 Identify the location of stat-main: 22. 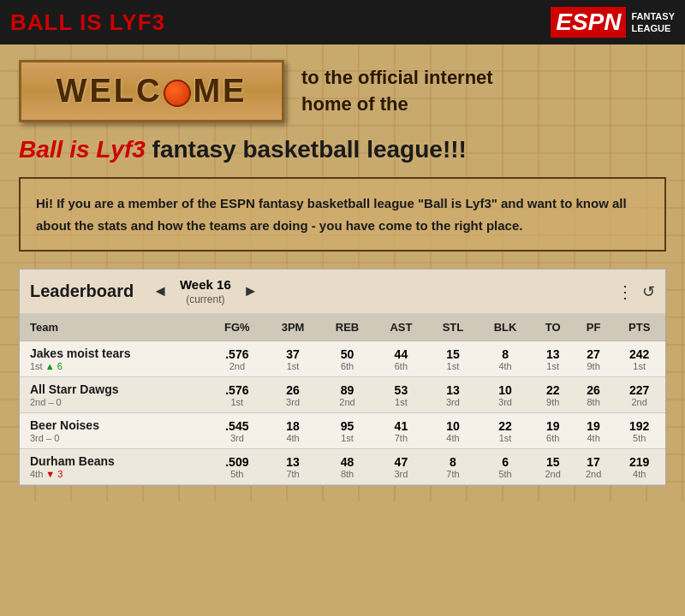
(552, 390).